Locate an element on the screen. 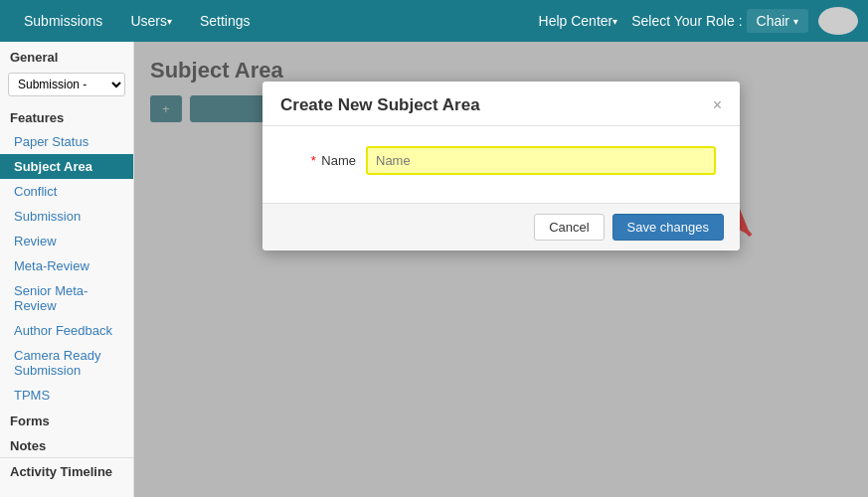 Image resolution: width=868 pixels, height=497 pixels. nav-settings: Settings is located at coordinates (225, 21).